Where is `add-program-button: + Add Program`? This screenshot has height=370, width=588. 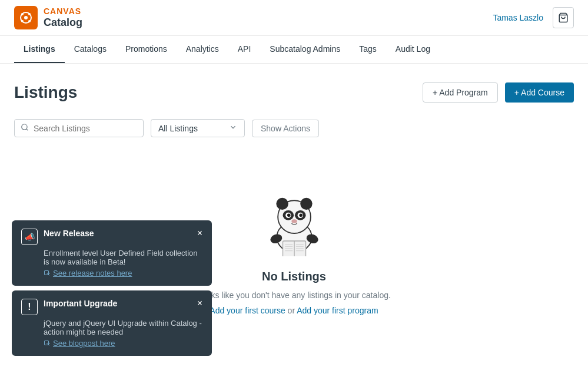
add-program-button: + Add Program is located at coordinates (460, 92).